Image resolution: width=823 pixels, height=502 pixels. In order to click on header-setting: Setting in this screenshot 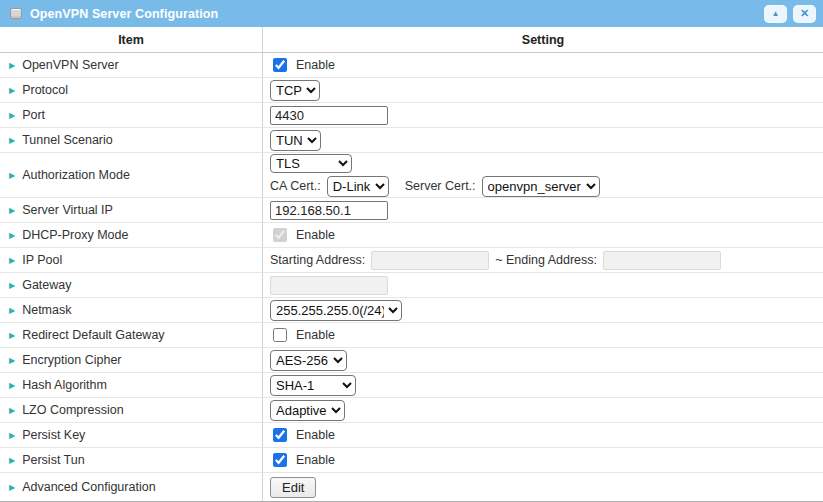, I will do `click(543, 40)`.